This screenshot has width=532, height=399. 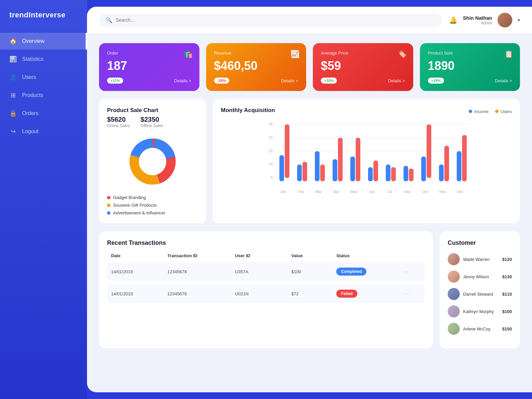 What do you see at coordinates (481, 329) in the screenshot?
I see `customer-name: Arlene McCoy` at bounding box center [481, 329].